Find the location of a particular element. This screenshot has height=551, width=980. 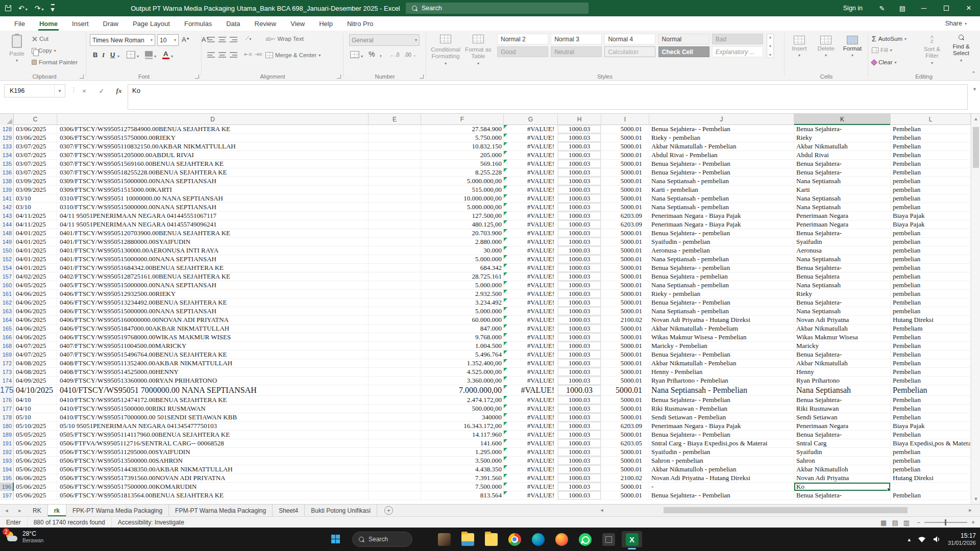

style-calculation: Calculation is located at coordinates (630, 52).